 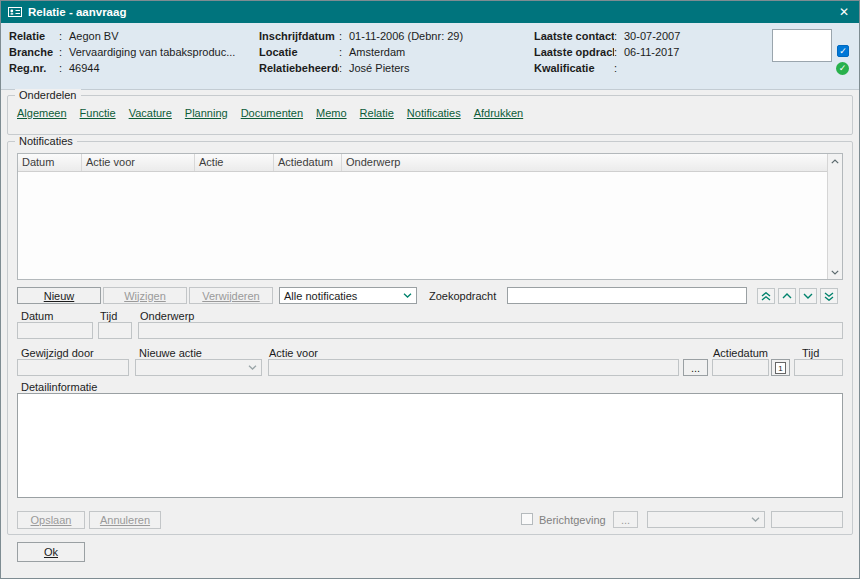 What do you see at coordinates (574, 52) in the screenshot?
I see `field-label: Laatste opdrach` at bounding box center [574, 52].